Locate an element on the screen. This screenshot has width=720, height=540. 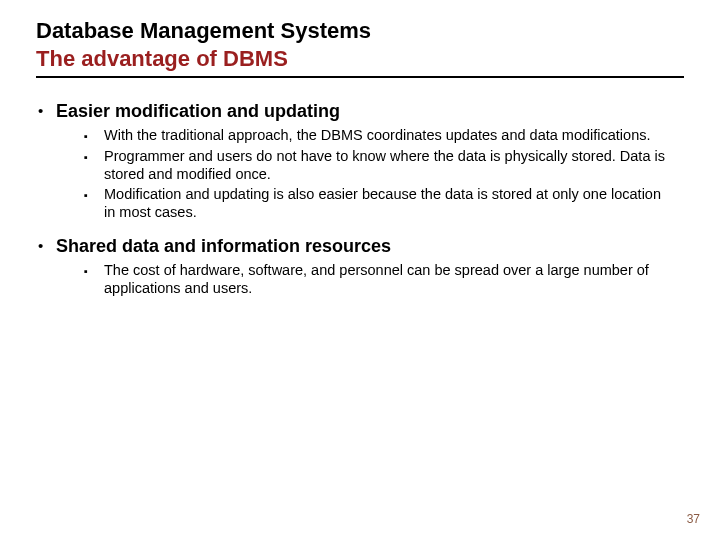
bullet-level2-text: Programmer and users do not have to know… is located at coordinates (388, 165).